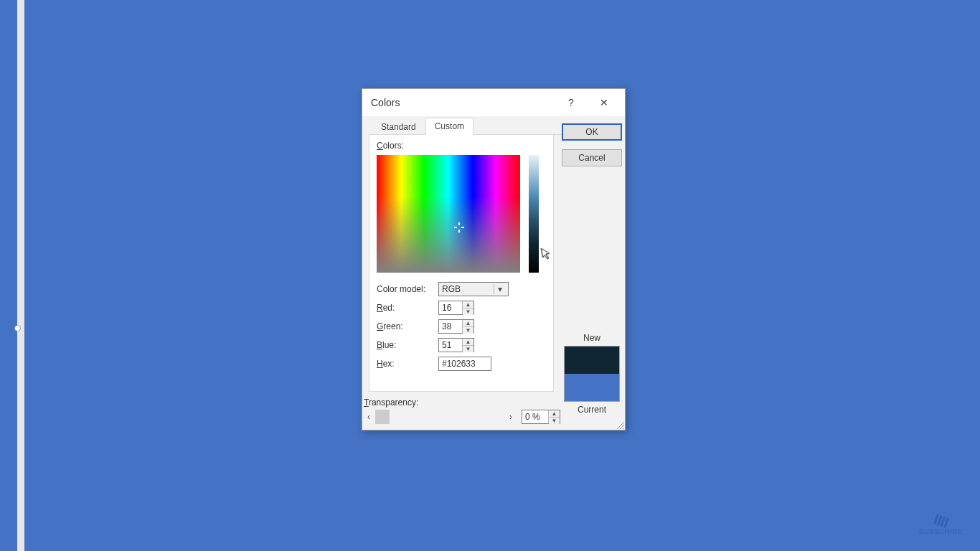 This screenshot has width=980, height=551. I want to click on close-button: ✕, so click(604, 103).